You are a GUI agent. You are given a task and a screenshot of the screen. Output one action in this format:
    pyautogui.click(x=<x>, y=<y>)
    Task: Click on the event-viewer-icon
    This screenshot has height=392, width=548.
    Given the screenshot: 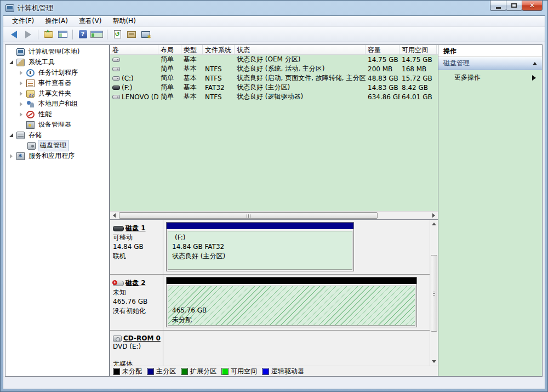 What is the action you would take?
    pyautogui.click(x=31, y=83)
    